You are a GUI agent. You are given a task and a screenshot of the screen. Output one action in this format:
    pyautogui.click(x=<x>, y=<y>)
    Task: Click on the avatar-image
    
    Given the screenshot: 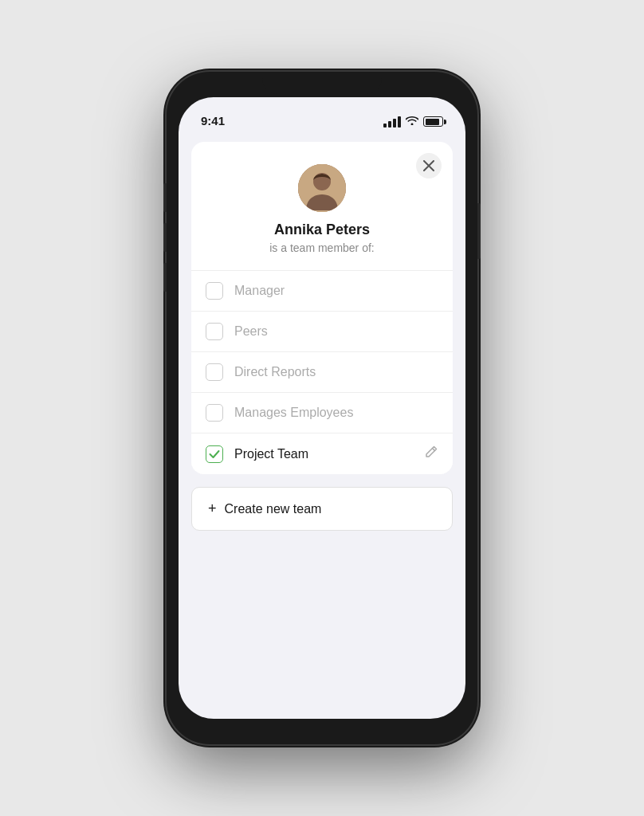 What is the action you would take?
    pyautogui.click(x=322, y=188)
    